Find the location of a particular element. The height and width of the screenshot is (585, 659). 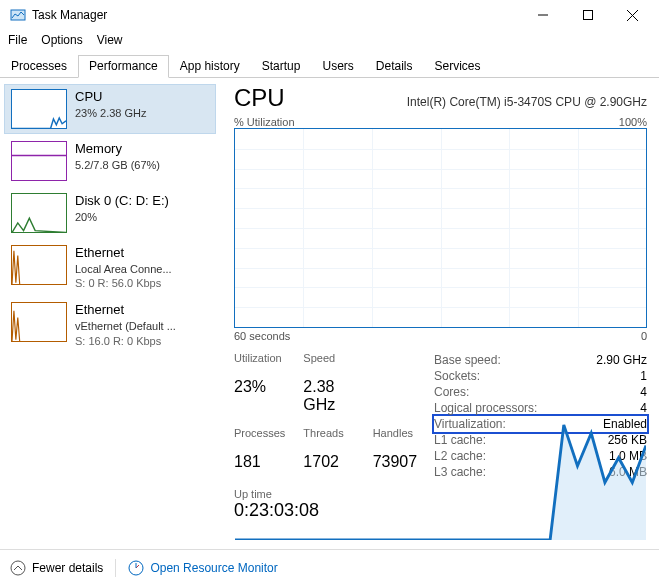

footer: Fewer details Open Resource Monitor is located at coordinates (330, 567).